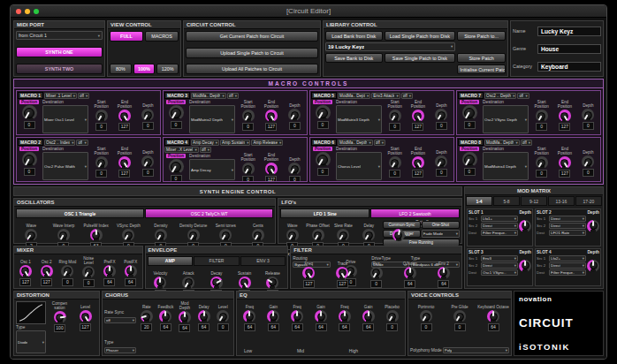 Image resolution: width=617 pixels, height=364 pixels. What do you see at coordinates (567, 219) in the screenshot?
I see `slot-src1-dropdown: Direct▾` at bounding box center [567, 219].